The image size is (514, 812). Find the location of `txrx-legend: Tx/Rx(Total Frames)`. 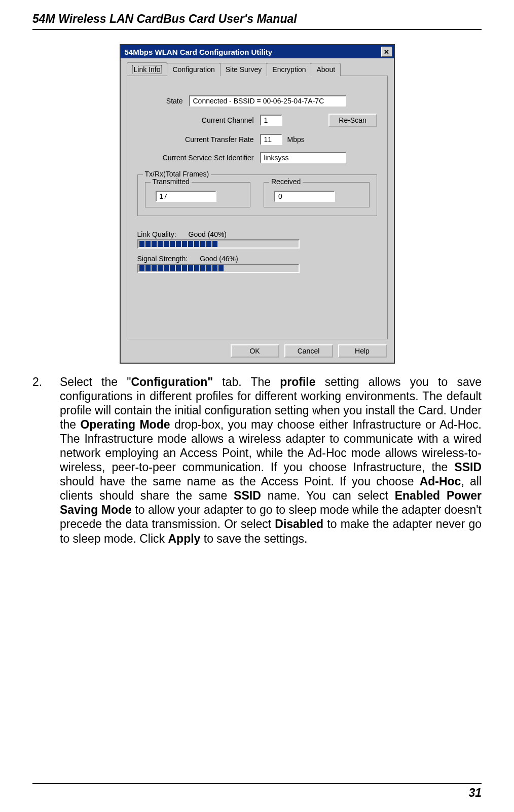

txrx-legend: Tx/Rx(Total Frames) is located at coordinates (177, 174).